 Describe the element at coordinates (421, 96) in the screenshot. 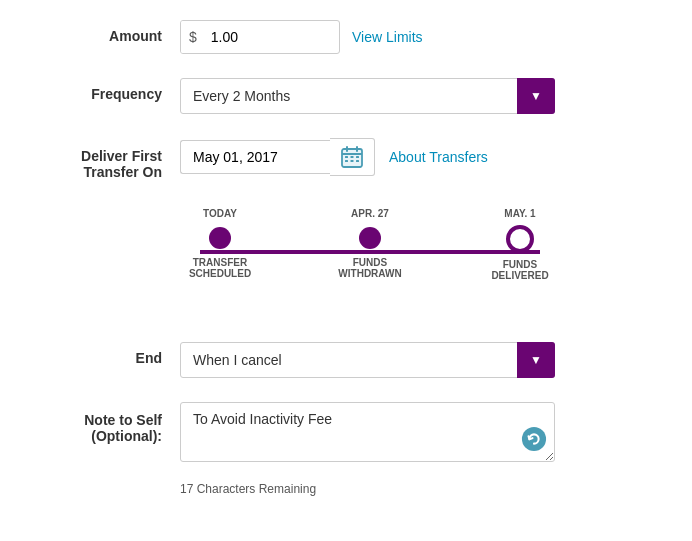

I see `frequency-control-area: Every Month Every 2 Months Every 3 Month…` at that location.